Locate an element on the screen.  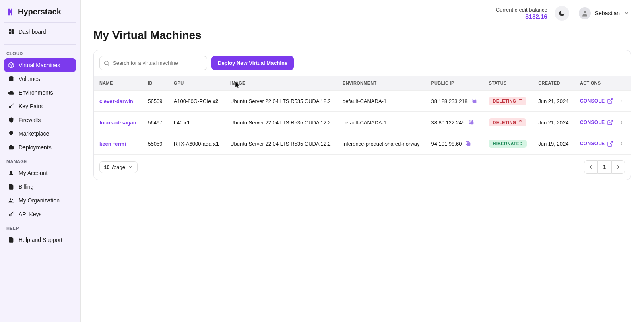
user-menu: Sebastian is located at coordinates (604, 13).